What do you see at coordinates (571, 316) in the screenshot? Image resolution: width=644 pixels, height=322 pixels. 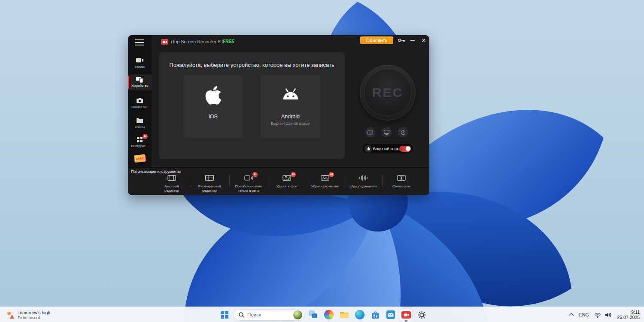 I see `tray-overflow-chevron` at bounding box center [571, 316].